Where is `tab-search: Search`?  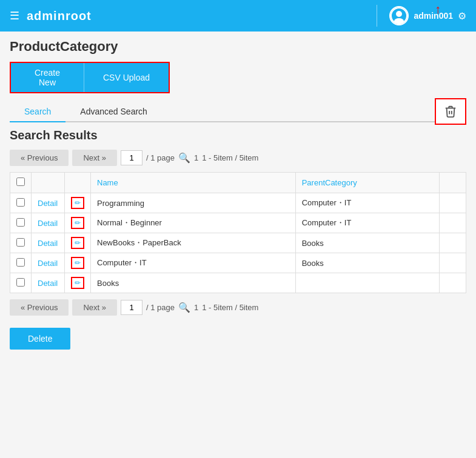
tab-search: Search is located at coordinates (38, 112).